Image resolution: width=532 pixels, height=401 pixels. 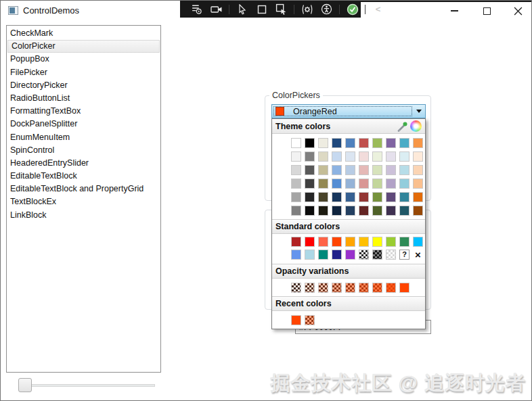 What do you see at coordinates (405, 254) in the screenshot?
I see `custom-color-swatch: ?` at bounding box center [405, 254].